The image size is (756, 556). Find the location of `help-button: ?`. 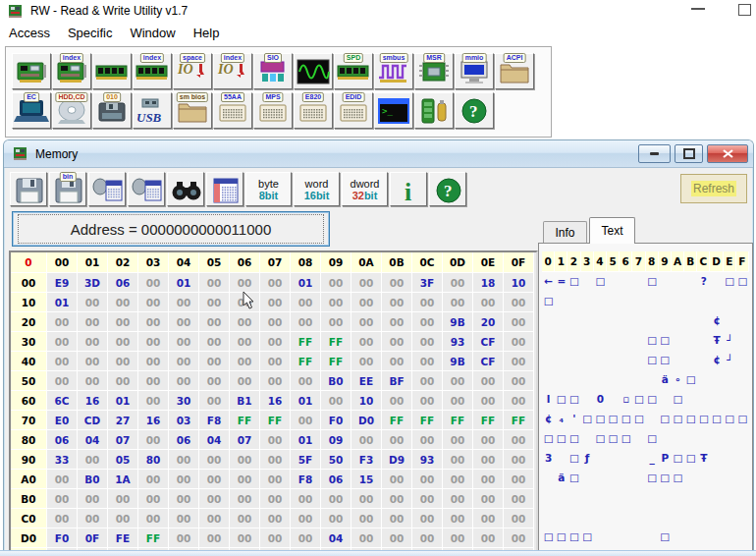

help-button: ? is located at coordinates (448, 189).